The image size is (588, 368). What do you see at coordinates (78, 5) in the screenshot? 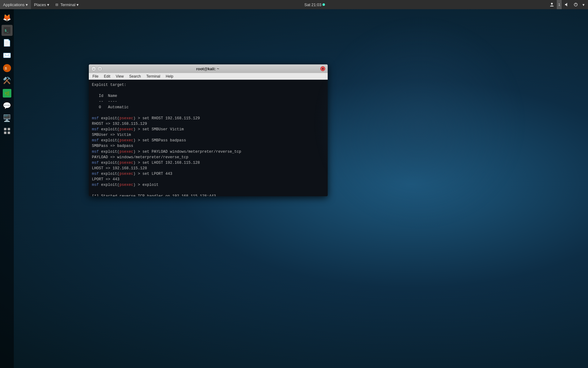
I see `terminal-arrow: ▾` at bounding box center [78, 5].